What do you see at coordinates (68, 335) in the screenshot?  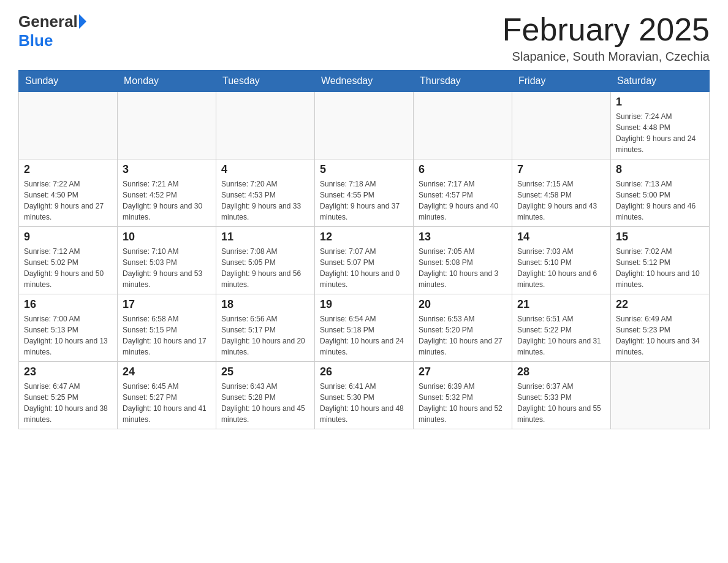 I see `day-info: Sunrise: 7:00 AM Sunset: 5:13 PM Dayligh…` at bounding box center [68, 335].